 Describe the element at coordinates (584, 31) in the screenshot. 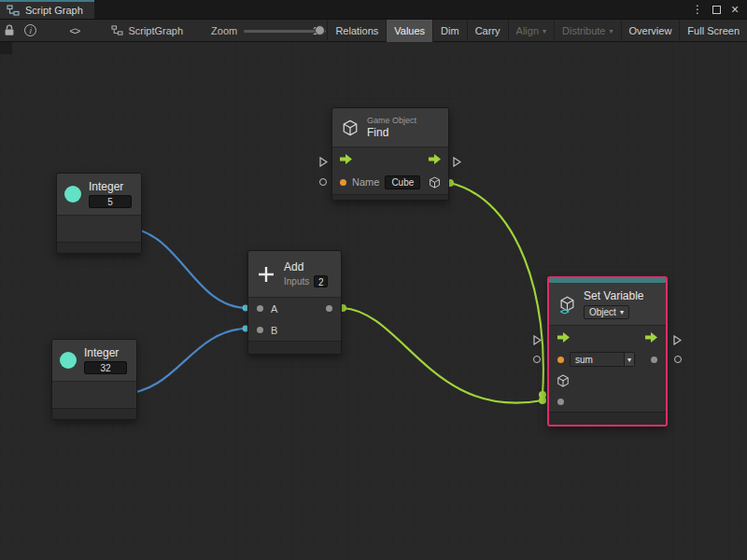

I see `distribute-label: Distribute` at that location.